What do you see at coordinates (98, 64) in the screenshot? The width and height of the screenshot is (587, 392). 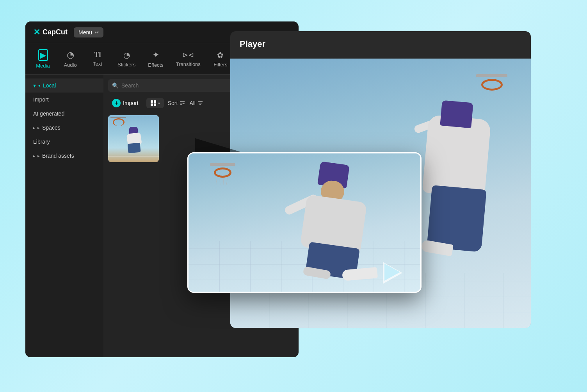 I see `text-tab-label: Text` at bounding box center [98, 64].